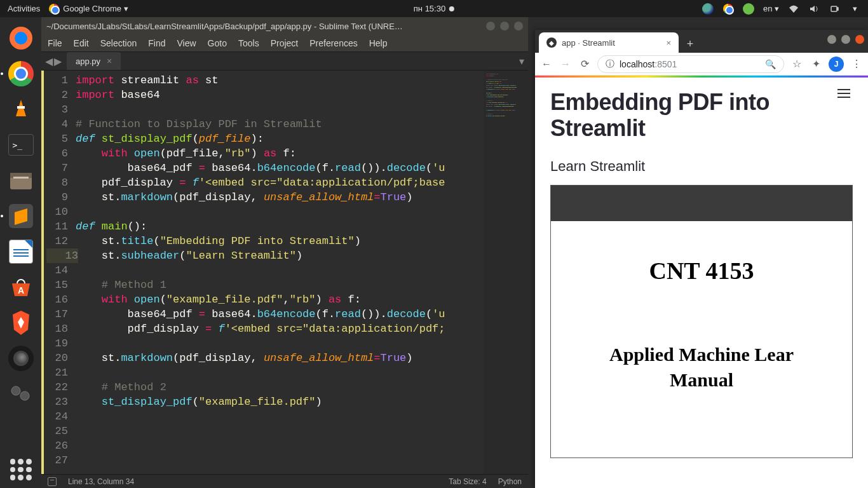  I want to click on dock-settings, so click(21, 394).